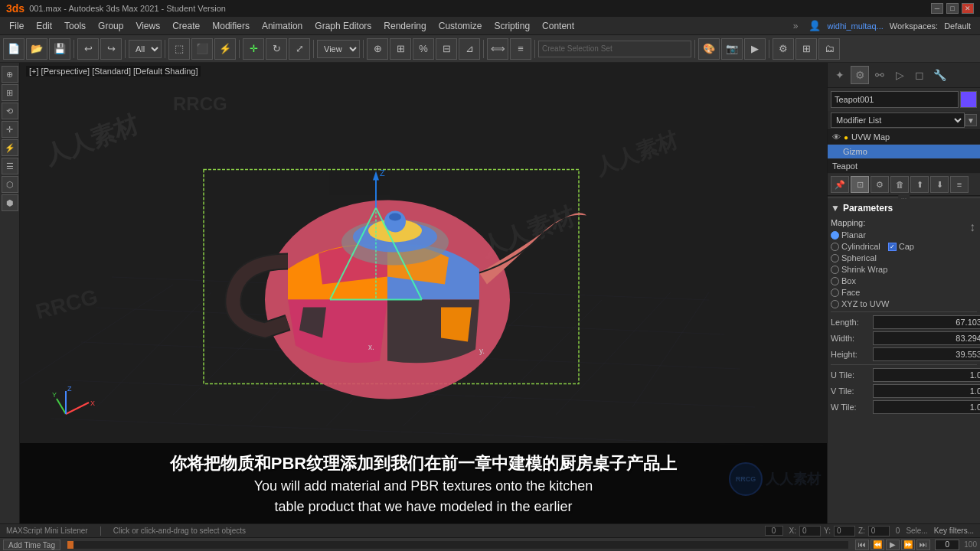 The height and width of the screenshot is (551, 980). I want to click on left-tool-3: ⟲, so click(10, 111).